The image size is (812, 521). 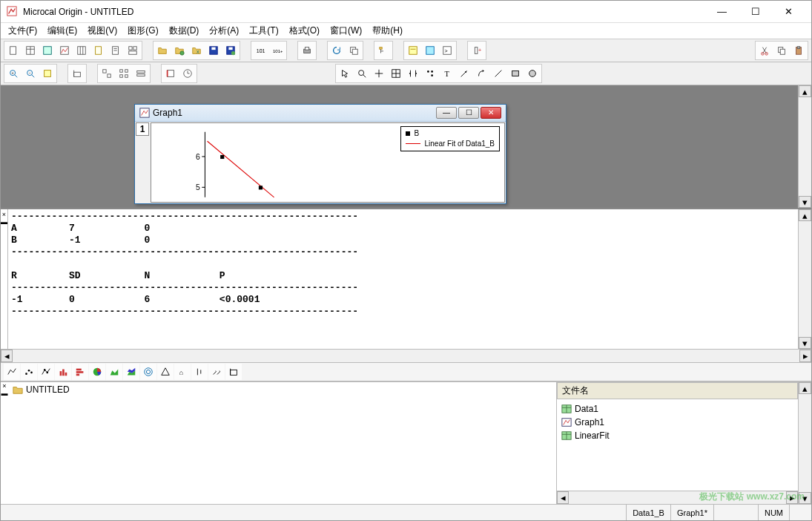 What do you see at coordinates (22, 31) in the screenshot?
I see `menu-file: 文件(F)` at bounding box center [22, 31].